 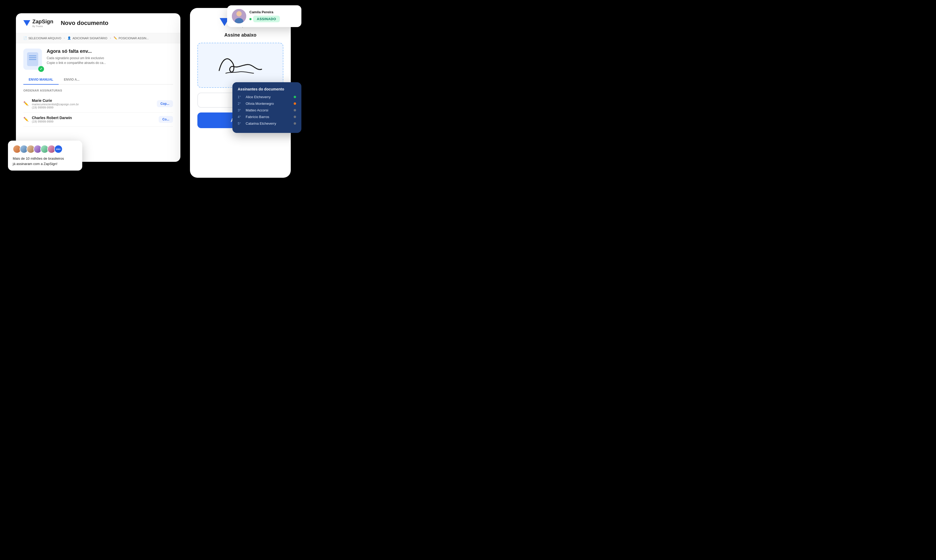 I want to click on signatory-phone-2: (19) 99999-9999, so click(x=94, y=122).